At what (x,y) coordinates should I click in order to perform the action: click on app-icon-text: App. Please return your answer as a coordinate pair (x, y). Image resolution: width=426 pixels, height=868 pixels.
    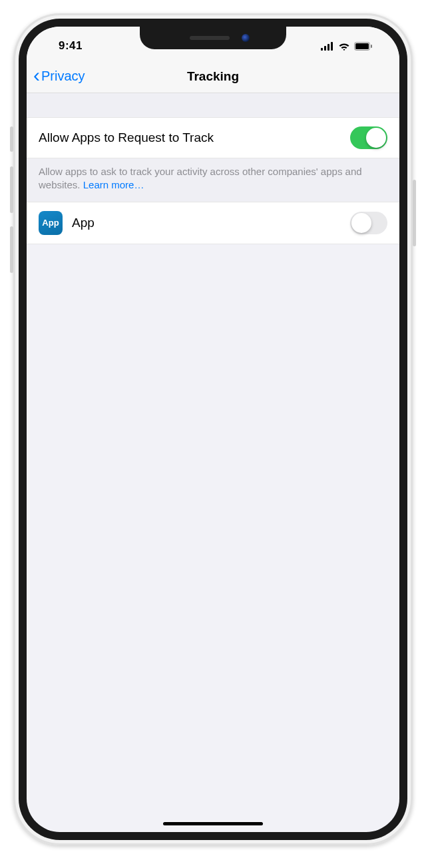
    Looking at the image, I should click on (51, 222).